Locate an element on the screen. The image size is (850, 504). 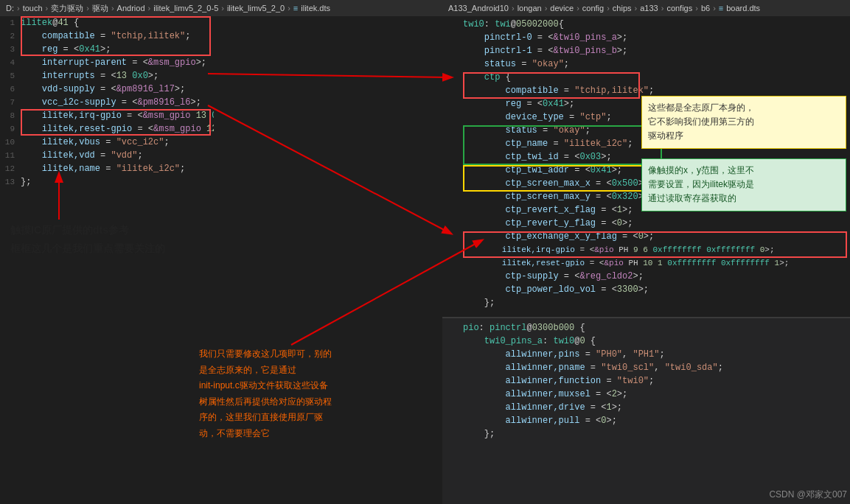
code-line-9: 9 ilitek,reset-gpio = <&msm_gpio 12 0x0>… is located at coordinates (107, 129).